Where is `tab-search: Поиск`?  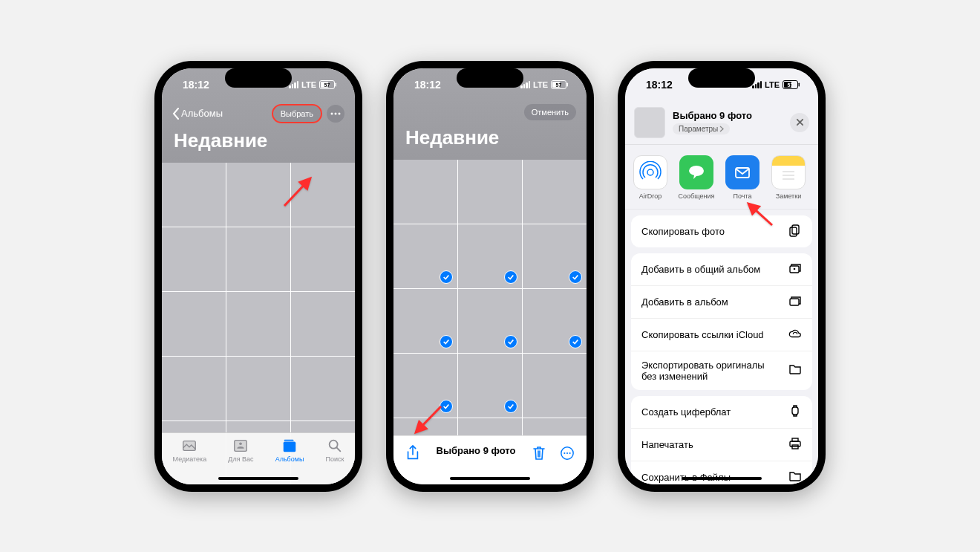
tab-search: Поиск is located at coordinates (336, 461).